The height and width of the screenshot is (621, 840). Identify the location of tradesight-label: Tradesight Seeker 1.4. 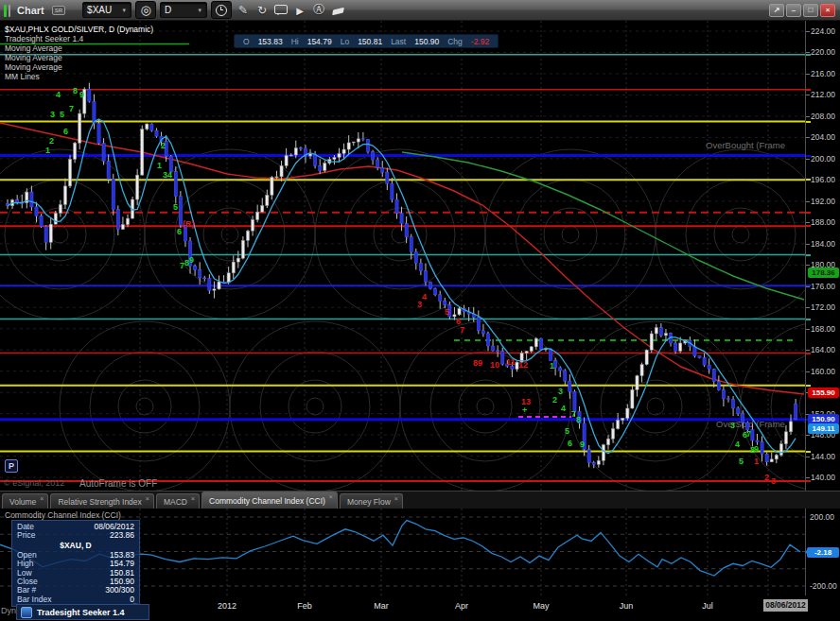
(81, 612).